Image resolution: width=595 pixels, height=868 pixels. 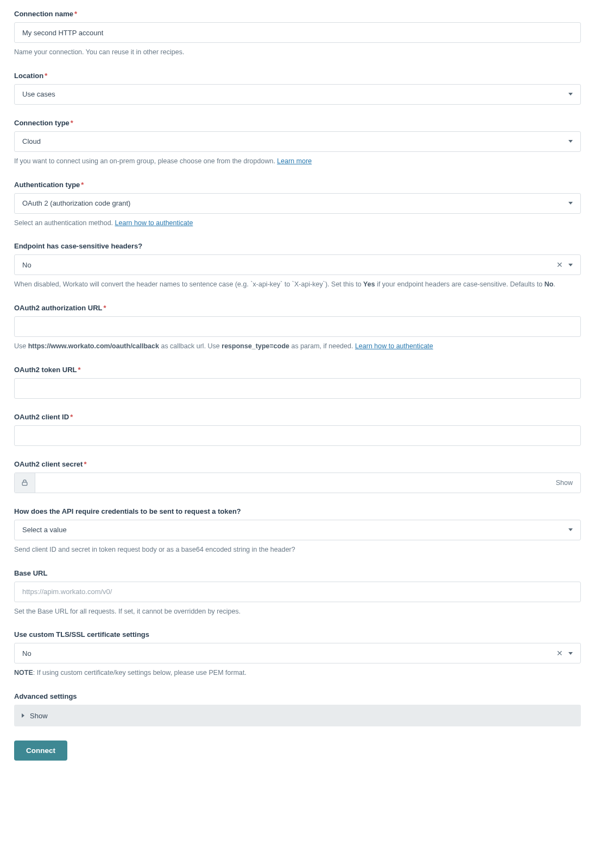 What do you see at coordinates (298, 327) in the screenshot?
I see `oauth-auth-url-input` at bounding box center [298, 327].